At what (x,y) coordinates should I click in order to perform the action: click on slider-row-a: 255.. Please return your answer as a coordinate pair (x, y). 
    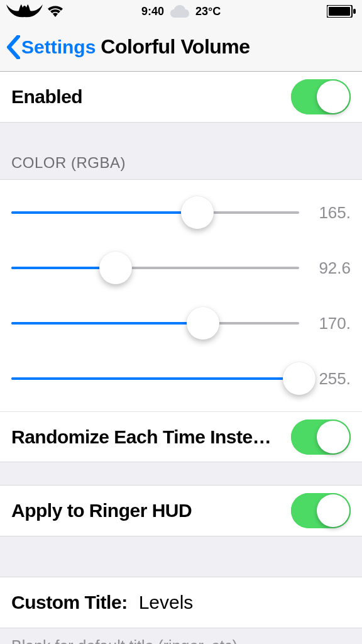
    Looking at the image, I should click on (181, 379).